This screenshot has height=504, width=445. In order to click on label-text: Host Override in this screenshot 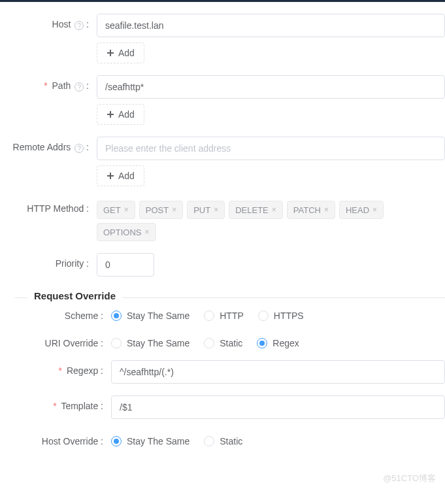, I will do `click(70, 441)`.